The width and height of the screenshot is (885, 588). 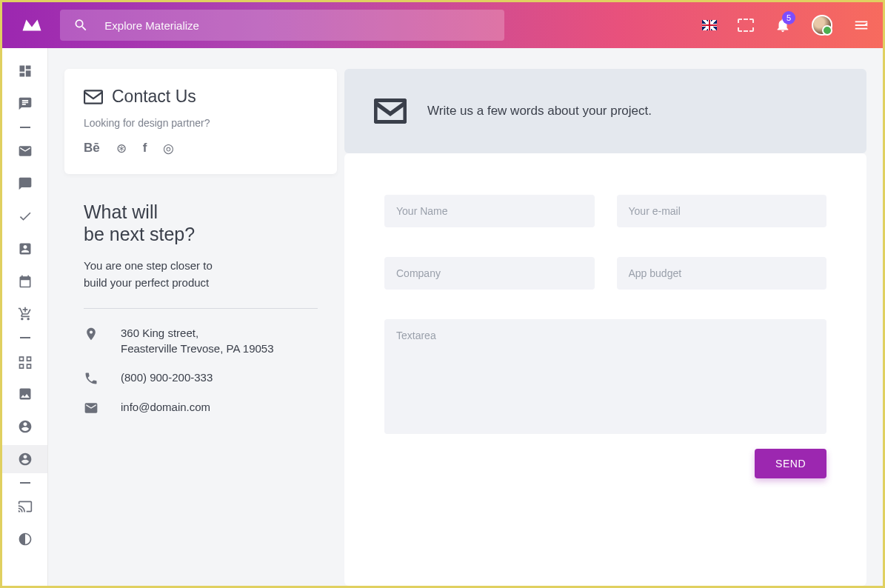 What do you see at coordinates (25, 459) in the screenshot?
I see `account-icon` at bounding box center [25, 459].